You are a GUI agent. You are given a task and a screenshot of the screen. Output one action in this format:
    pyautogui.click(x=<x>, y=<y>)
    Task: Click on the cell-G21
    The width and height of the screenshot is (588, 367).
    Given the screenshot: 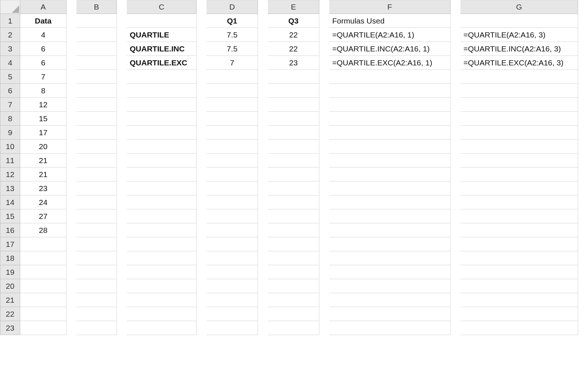 What is the action you would take?
    pyautogui.click(x=519, y=300)
    